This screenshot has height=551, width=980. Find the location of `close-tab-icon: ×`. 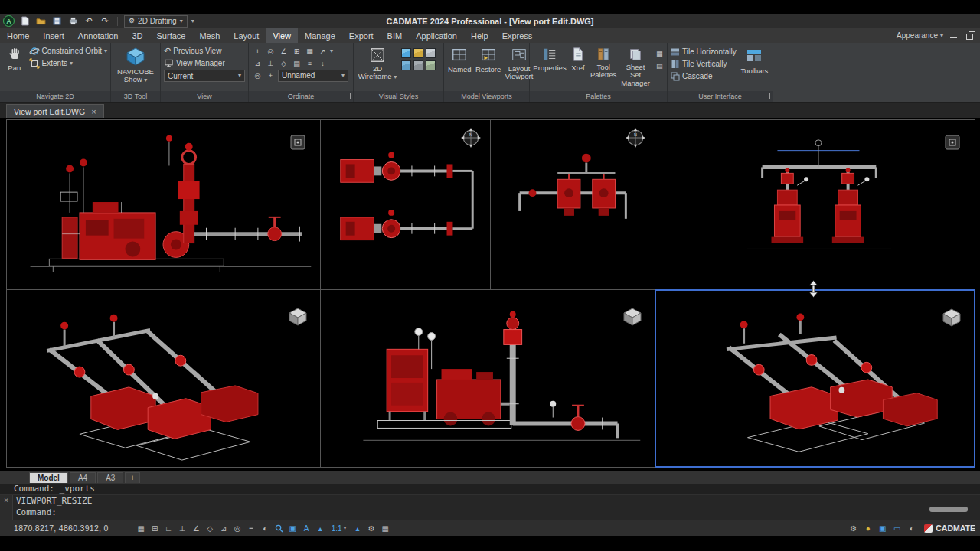

close-tab-icon: × is located at coordinates (93, 112).